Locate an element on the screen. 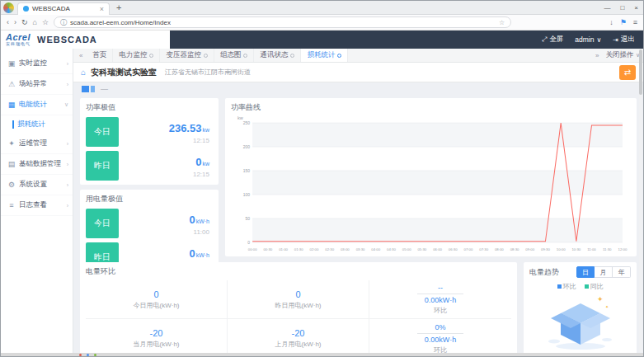  trend-legend: 环比同比 is located at coordinates (581, 287).